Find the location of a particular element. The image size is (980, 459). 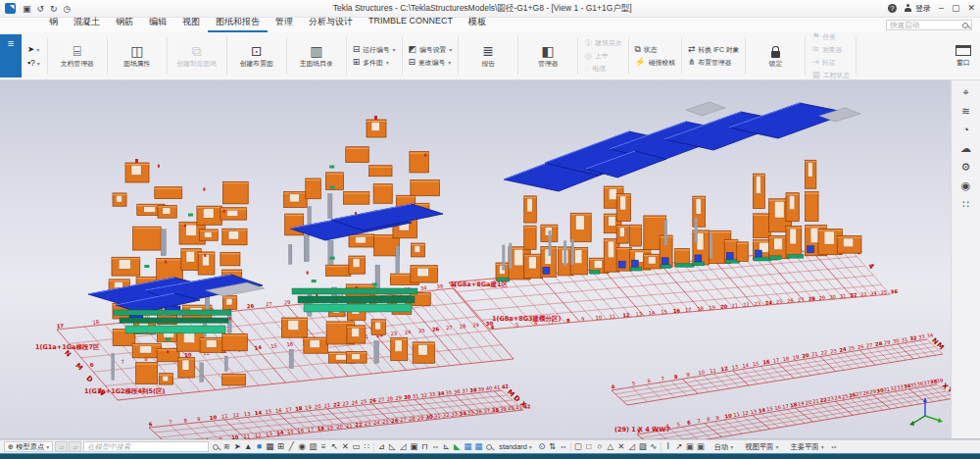

direct-modification: ▲ is located at coordinates (248, 447).